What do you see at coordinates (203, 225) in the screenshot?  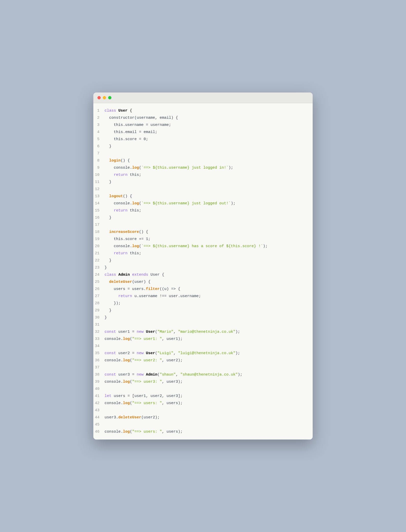 I see `code-line: 17` at bounding box center [203, 225].